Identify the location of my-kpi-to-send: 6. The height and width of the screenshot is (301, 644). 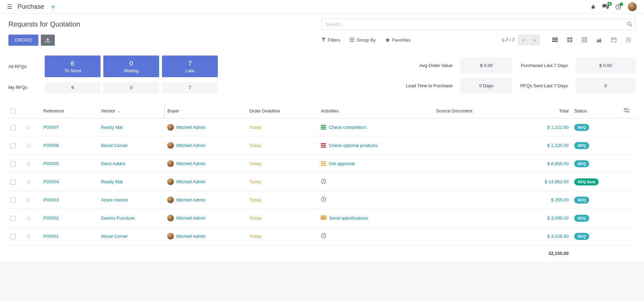
(73, 87).